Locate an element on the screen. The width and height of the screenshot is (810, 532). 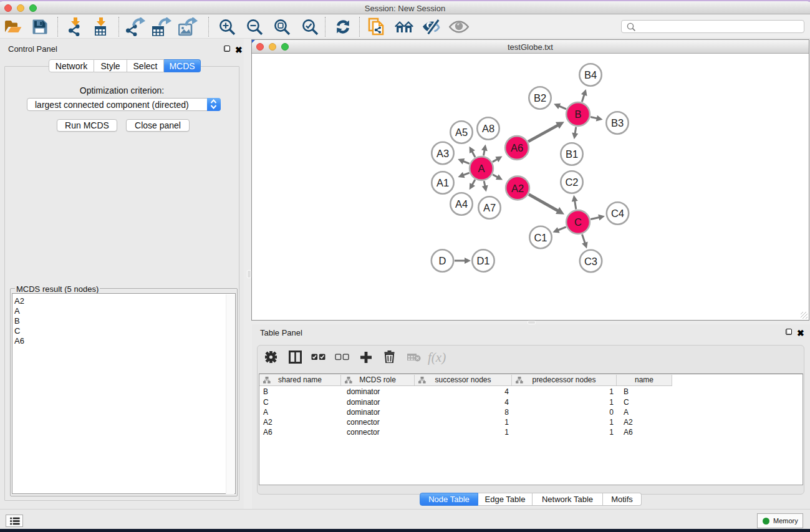
svg-text: D1 is located at coordinates (483, 261).